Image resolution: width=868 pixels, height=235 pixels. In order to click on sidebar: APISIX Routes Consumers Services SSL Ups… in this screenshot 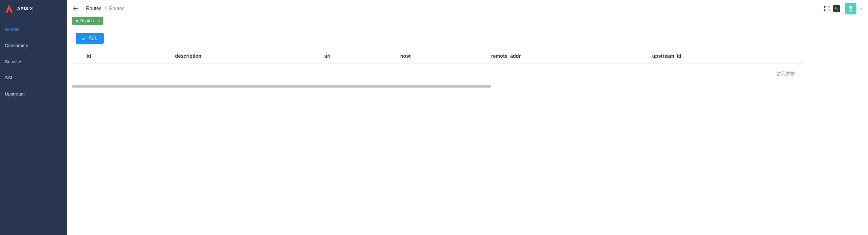, I will do `click(34, 117)`.